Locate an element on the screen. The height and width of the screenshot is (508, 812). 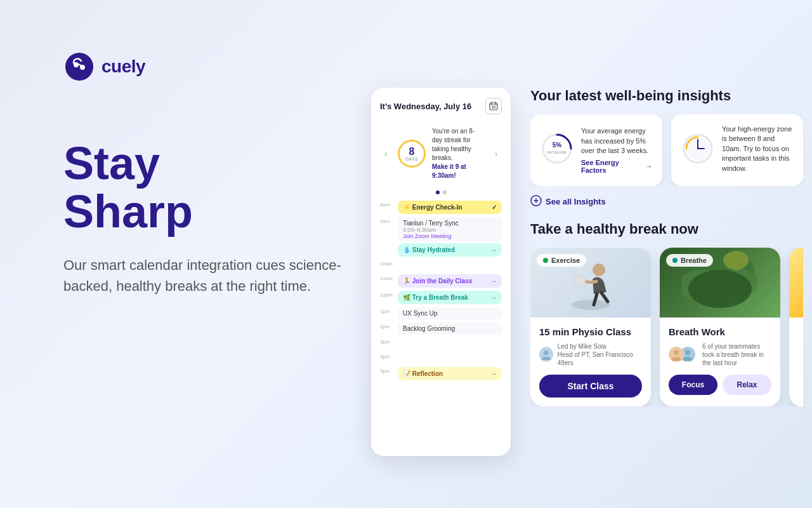
streak-days-label: DAYS is located at coordinates (412, 159).